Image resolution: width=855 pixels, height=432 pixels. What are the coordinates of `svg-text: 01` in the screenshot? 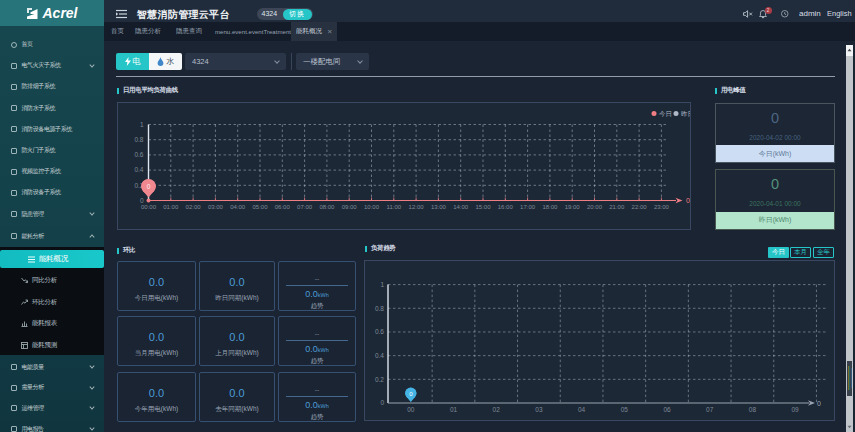 It's located at (454, 410).